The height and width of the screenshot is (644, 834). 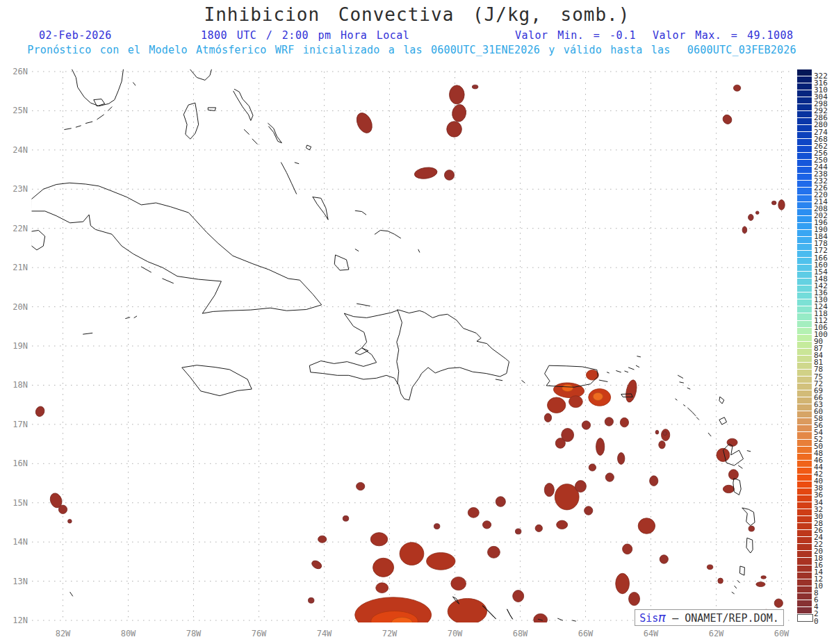 I want to click on lat-tick-label: 17N, so click(x=20, y=424).